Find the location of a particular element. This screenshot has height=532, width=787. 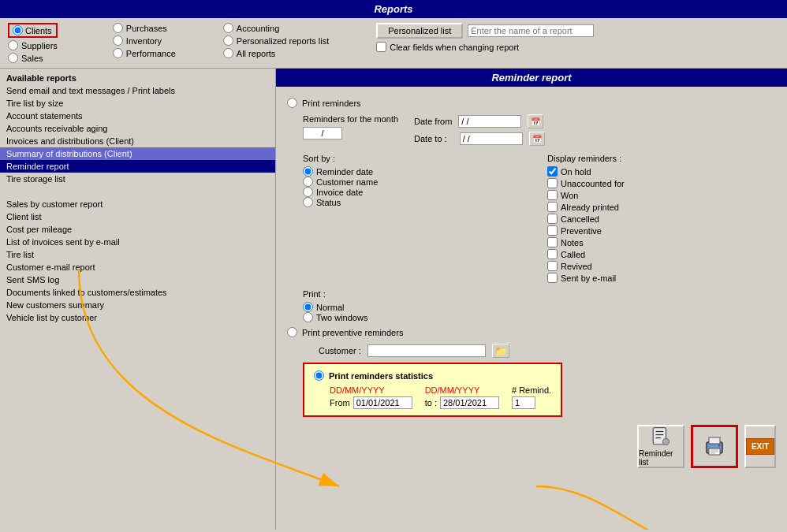

date-from-calendar-button: 📅 is located at coordinates (535, 121).